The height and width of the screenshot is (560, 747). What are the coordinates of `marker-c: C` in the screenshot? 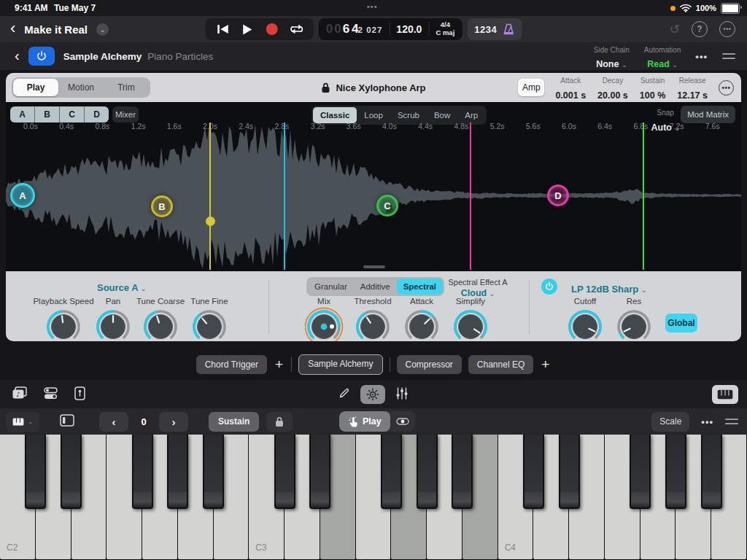 It's located at (387, 206).